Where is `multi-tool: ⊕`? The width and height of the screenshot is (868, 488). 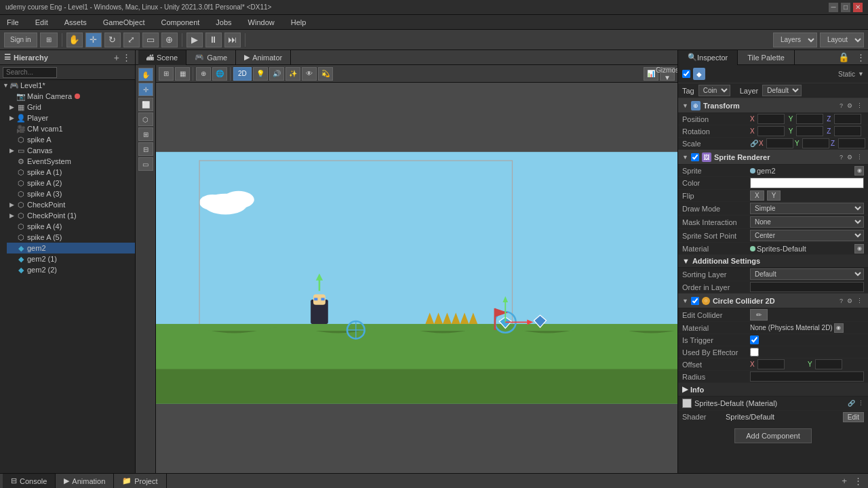 multi-tool: ⊕ is located at coordinates (170, 40).